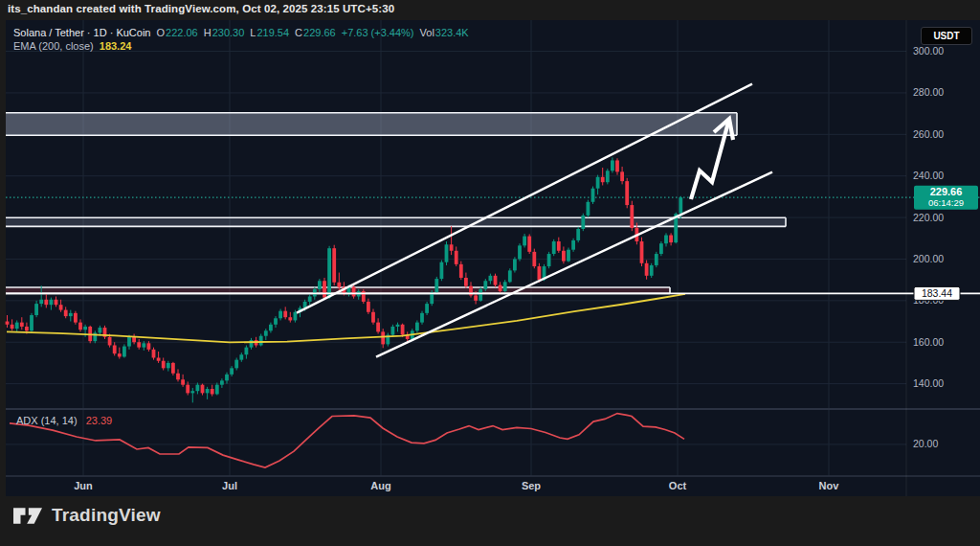 This screenshot has height=546, width=980. What do you see at coordinates (396, 222) in the screenshot?
I see `resistance-zone-mid` at bounding box center [396, 222].